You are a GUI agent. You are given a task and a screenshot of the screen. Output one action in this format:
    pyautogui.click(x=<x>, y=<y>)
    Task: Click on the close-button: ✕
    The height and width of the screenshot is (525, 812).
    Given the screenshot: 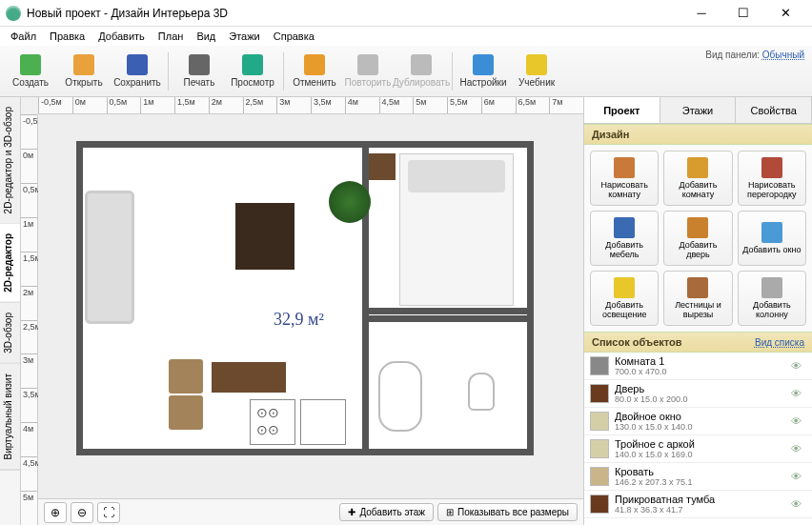 What is the action you would take?
    pyautogui.click(x=785, y=13)
    